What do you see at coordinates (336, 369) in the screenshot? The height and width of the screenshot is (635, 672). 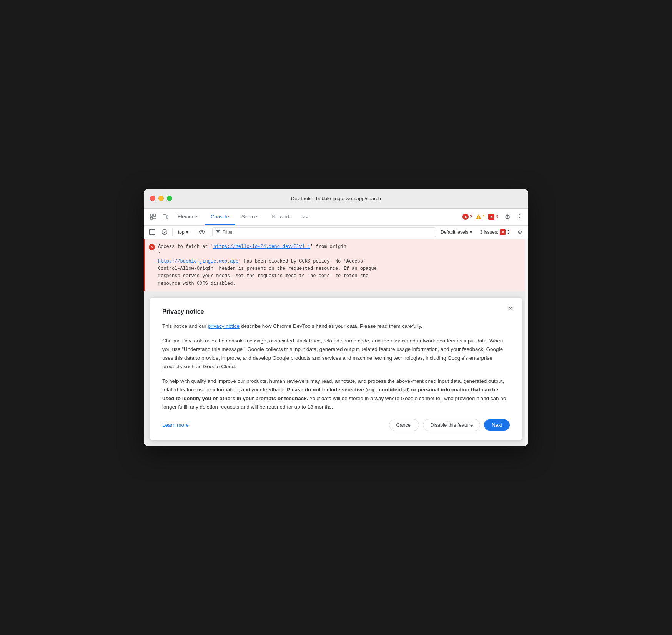 I see `privacy-dialog: × Privacy notice This notice and our pri…` at bounding box center [336, 369].